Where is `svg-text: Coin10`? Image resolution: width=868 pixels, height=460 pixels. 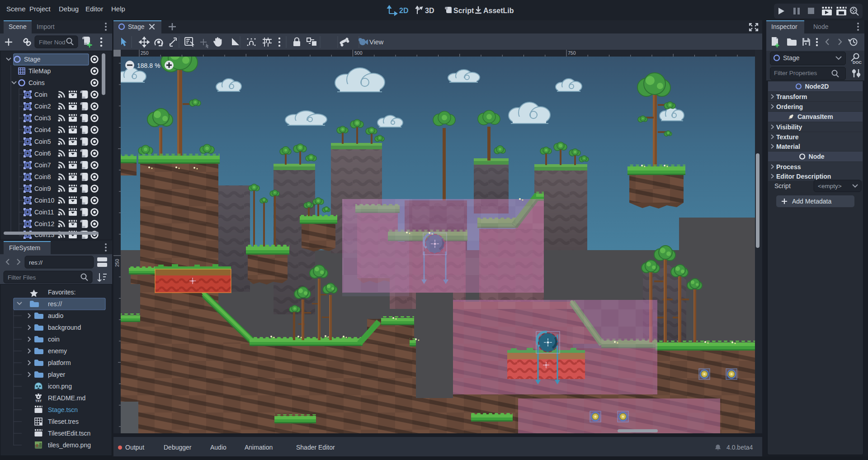 svg-text: Coin10 is located at coordinates (44, 200).